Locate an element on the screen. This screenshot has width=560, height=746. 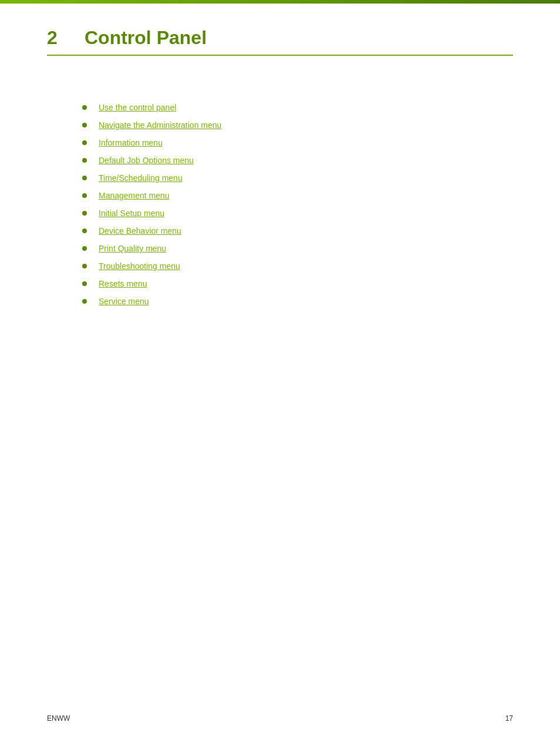
footer-left: ENWW is located at coordinates (59, 718).